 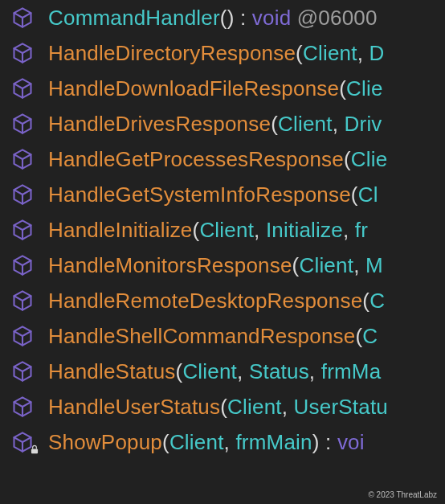 What do you see at coordinates (226, 407) in the screenshot?
I see `member-item: HandleUserStatus(Client, UserStatu` at bounding box center [226, 407].